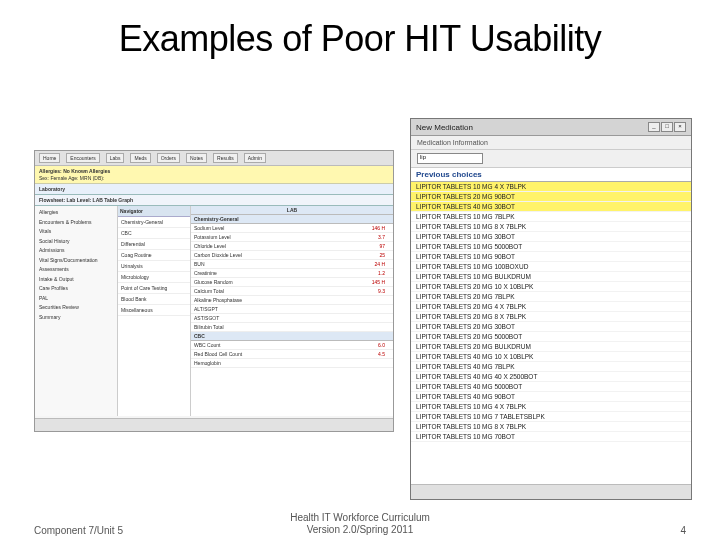 The width and height of the screenshot is (720, 540). Describe the element at coordinates (551, 317) in the screenshot. I see `medication-item: LIPITOR TABLETS 20 MG 8 X 7BLPK` at that location.